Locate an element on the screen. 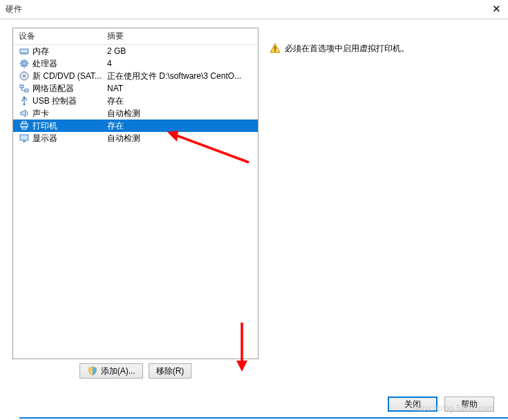  header-summary: 摘要 is located at coordinates (181, 36).